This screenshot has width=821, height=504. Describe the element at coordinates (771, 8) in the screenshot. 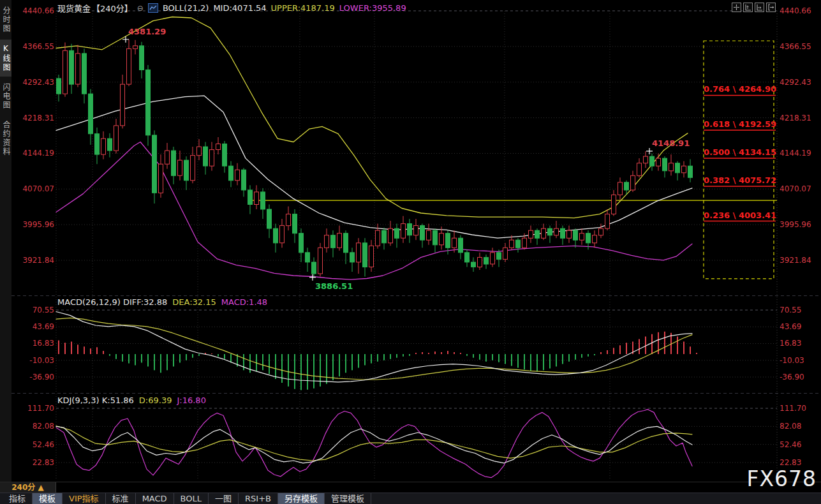

I see `exit-right-icon` at that location.